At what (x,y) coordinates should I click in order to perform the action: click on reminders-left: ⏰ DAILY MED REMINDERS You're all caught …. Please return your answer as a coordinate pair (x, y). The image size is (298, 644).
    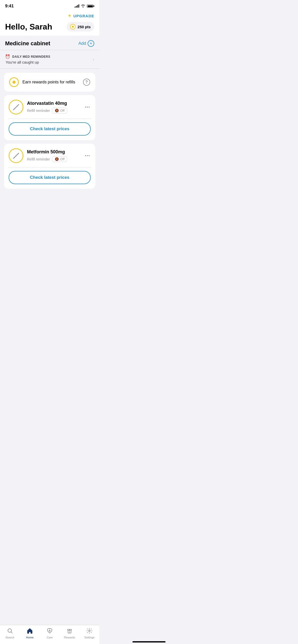
    Looking at the image, I should click on (28, 59).